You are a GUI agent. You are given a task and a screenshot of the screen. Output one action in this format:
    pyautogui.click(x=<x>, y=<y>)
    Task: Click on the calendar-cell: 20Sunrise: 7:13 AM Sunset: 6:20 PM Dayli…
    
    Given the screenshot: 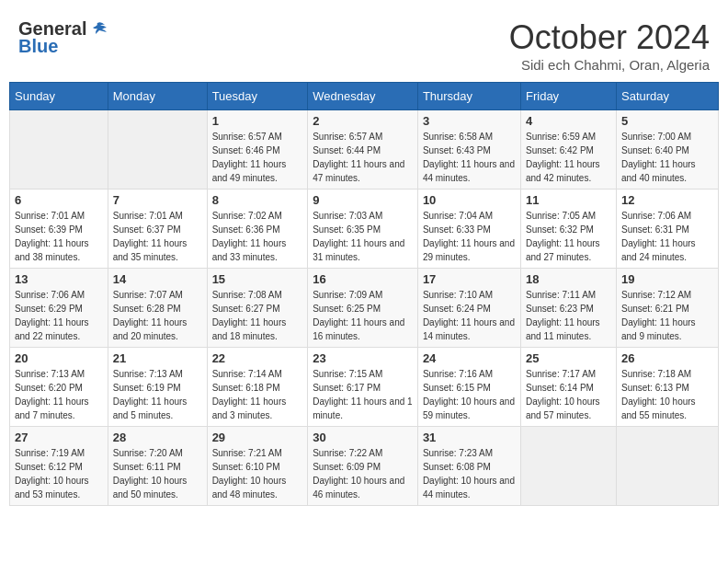 What is the action you would take?
    pyautogui.click(x=59, y=387)
    